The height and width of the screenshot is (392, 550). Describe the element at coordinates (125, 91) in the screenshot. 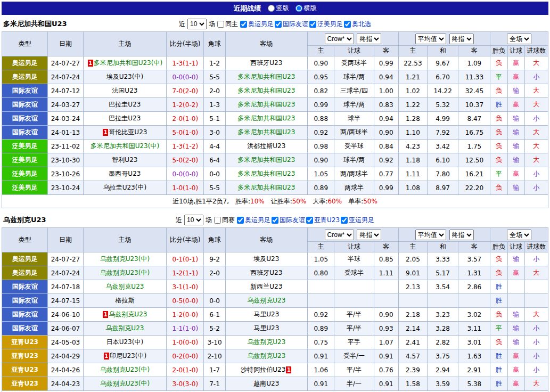

I see `home-team: 法国U23` at that location.